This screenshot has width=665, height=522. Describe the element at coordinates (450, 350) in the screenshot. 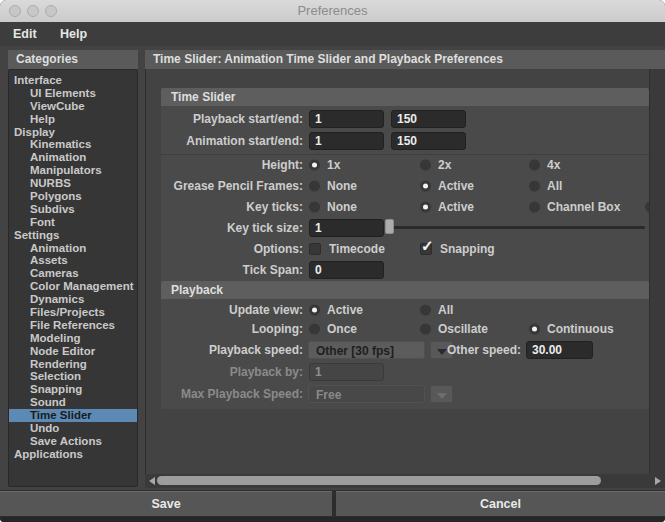

I see `other-speed-label: Other speed:` at that location.